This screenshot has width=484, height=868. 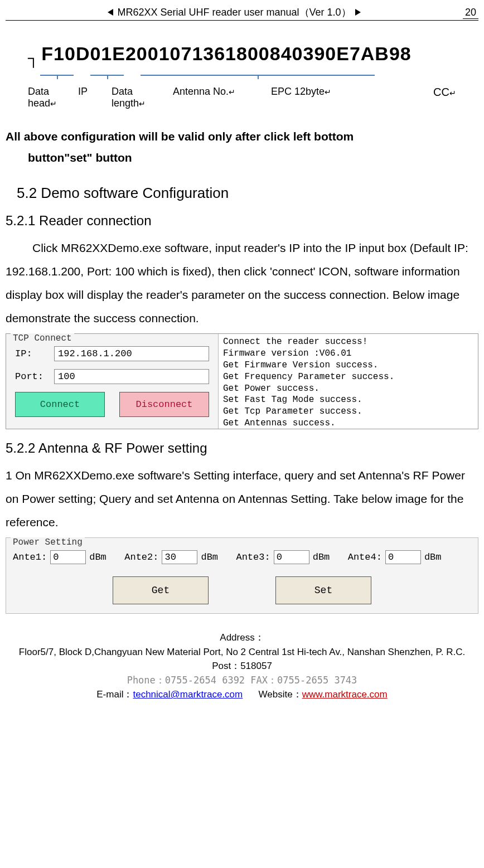 I want to click on port-input: 100, so click(x=132, y=377).